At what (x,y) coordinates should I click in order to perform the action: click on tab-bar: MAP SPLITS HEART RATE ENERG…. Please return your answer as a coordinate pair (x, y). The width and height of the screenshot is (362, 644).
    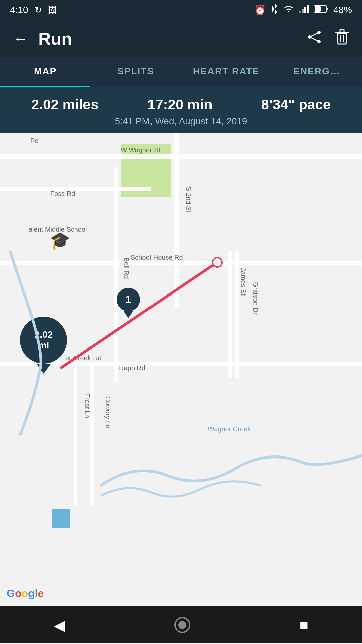
    Looking at the image, I should click on (181, 72).